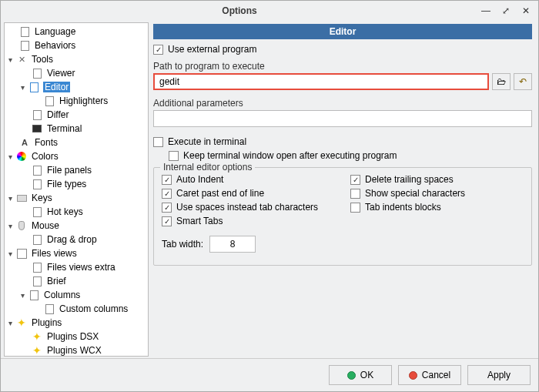  I want to click on delete-trailing-checkbox: Delete trailing spaces, so click(437, 179).